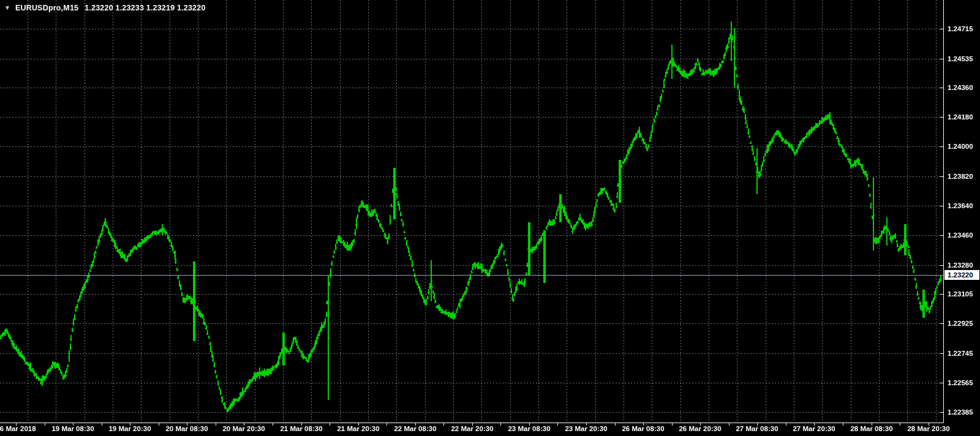 The height and width of the screenshot is (436, 980). Describe the element at coordinates (490, 430) in the screenshot. I see `time-axis: 16 Mar 201819 Mar 08:3019 Mar 20:3020 Ma…` at that location.